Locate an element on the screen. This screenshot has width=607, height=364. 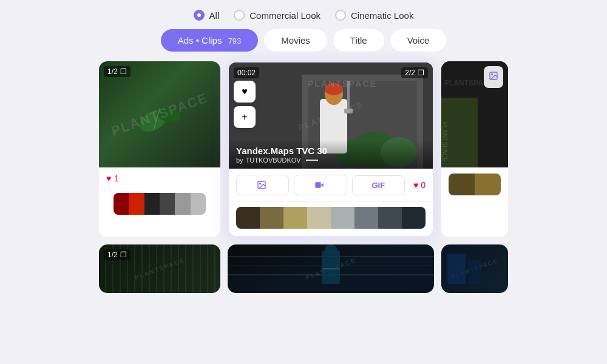
card-right: PLANTSPACE PLANTSPACE is located at coordinates (475, 149).